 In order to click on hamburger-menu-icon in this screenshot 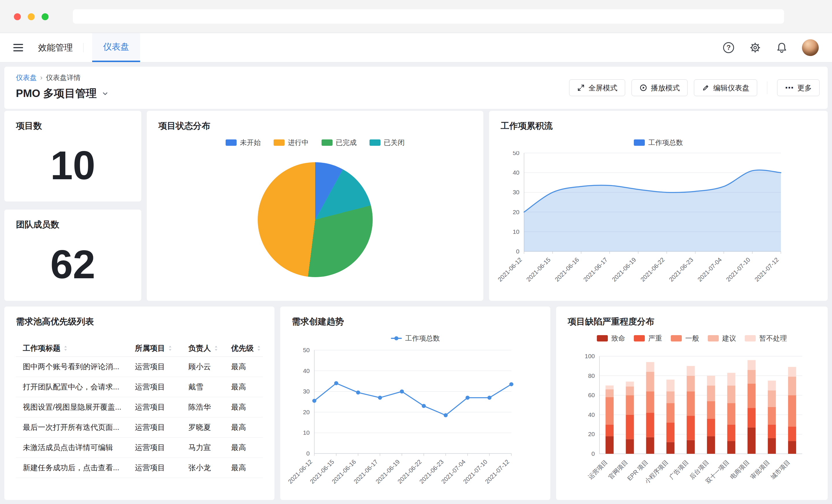, I will do `click(18, 48)`.